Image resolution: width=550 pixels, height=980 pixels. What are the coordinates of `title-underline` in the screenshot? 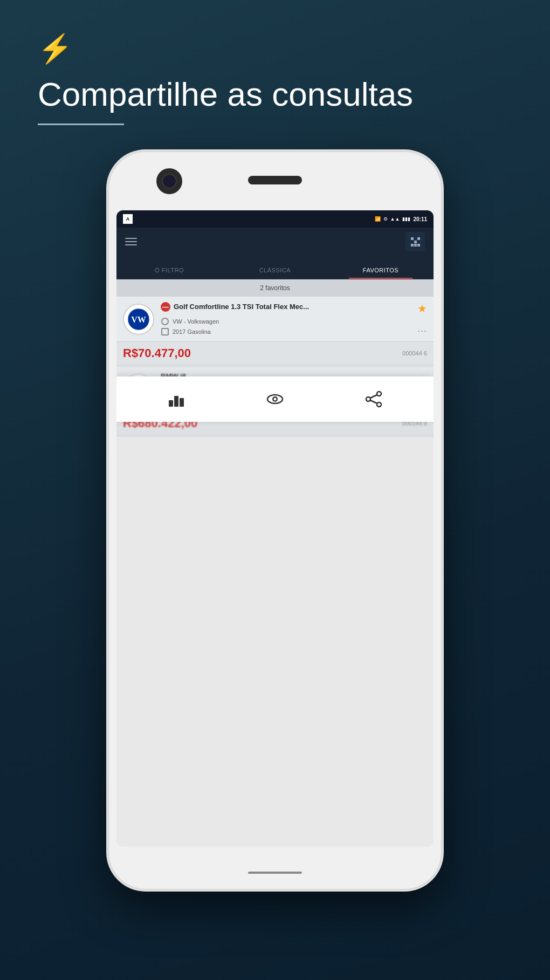 It's located at (81, 124).